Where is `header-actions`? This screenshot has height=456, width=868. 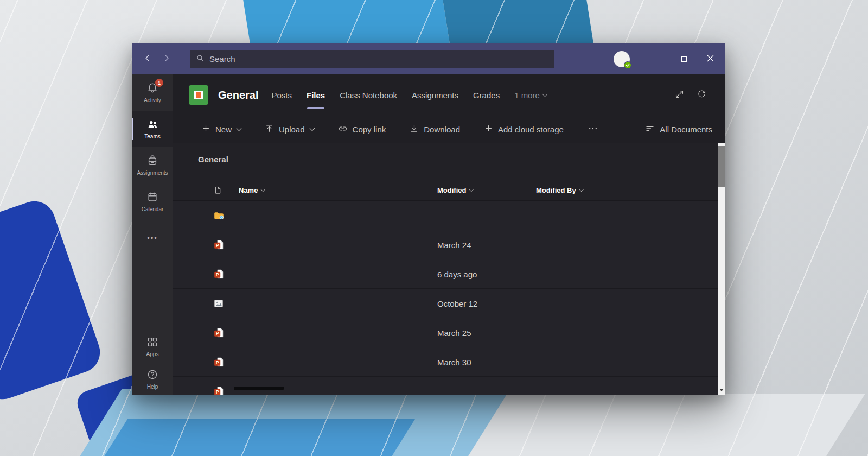
header-actions is located at coordinates (691, 95).